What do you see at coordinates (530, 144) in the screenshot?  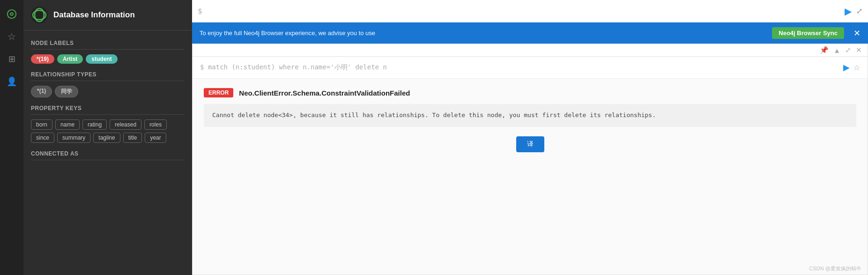 I see `translate-button: 译` at bounding box center [530, 144].